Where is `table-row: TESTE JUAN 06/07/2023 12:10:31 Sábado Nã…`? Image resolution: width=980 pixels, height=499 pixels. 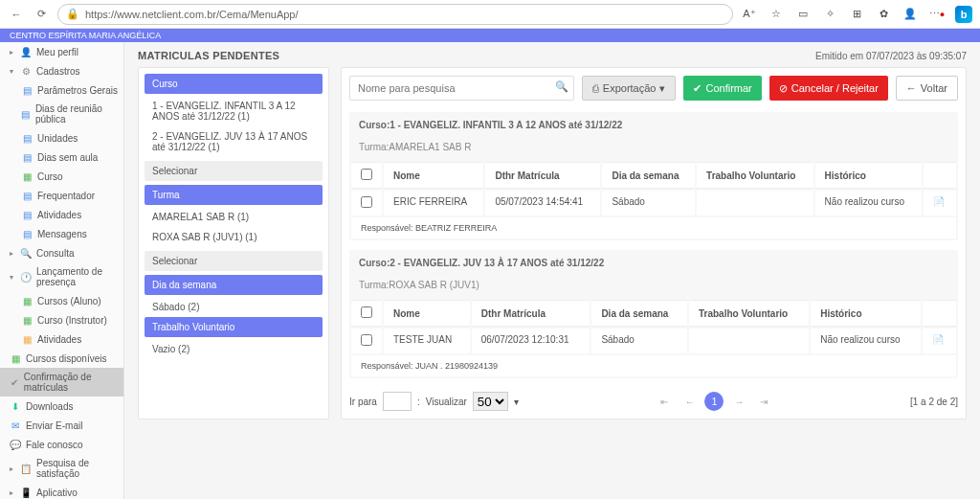 table-row: TESTE JUAN 06/07/2023 12:10:31 Sábado Nã… is located at coordinates (654, 341).